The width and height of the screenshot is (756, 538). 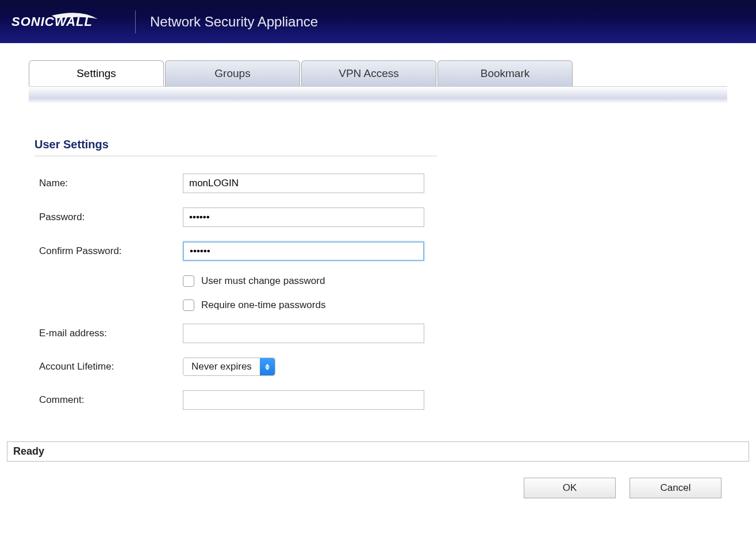 I want to click on row-name: Name:, so click(x=383, y=183).